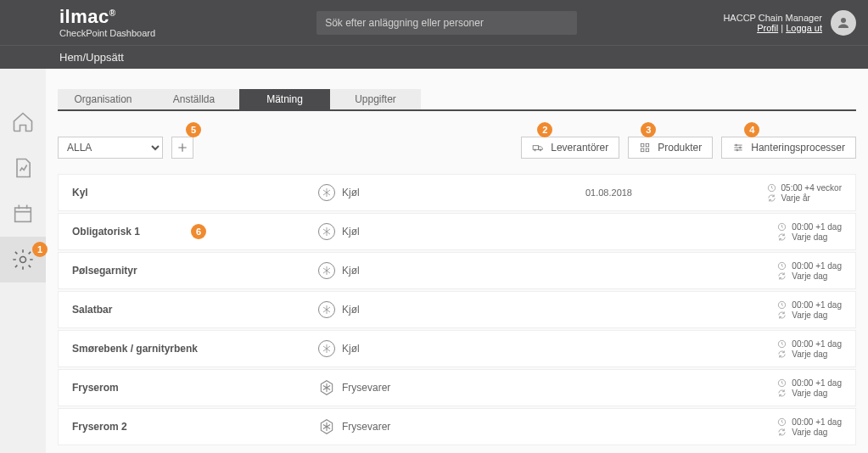 The height and width of the screenshot is (453, 868). What do you see at coordinates (772, 23) in the screenshot?
I see `user-meta: HACCP Chain Manager Profil | Logga ut` at bounding box center [772, 23].